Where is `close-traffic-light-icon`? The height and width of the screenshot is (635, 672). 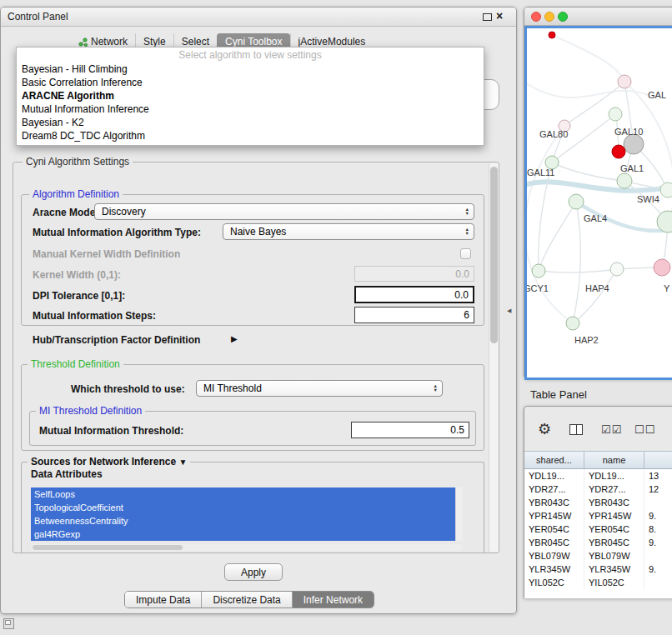
close-traffic-light-icon is located at coordinates (536, 17).